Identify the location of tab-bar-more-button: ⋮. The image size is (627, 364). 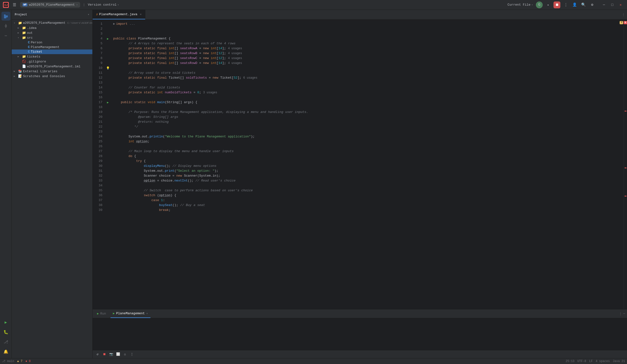
(624, 15).